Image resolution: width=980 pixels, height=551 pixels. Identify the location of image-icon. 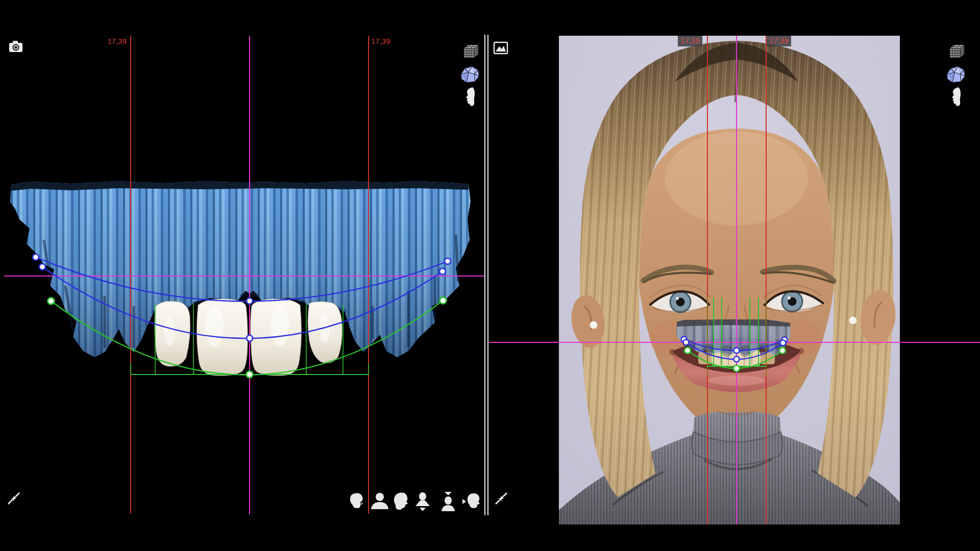
(501, 48).